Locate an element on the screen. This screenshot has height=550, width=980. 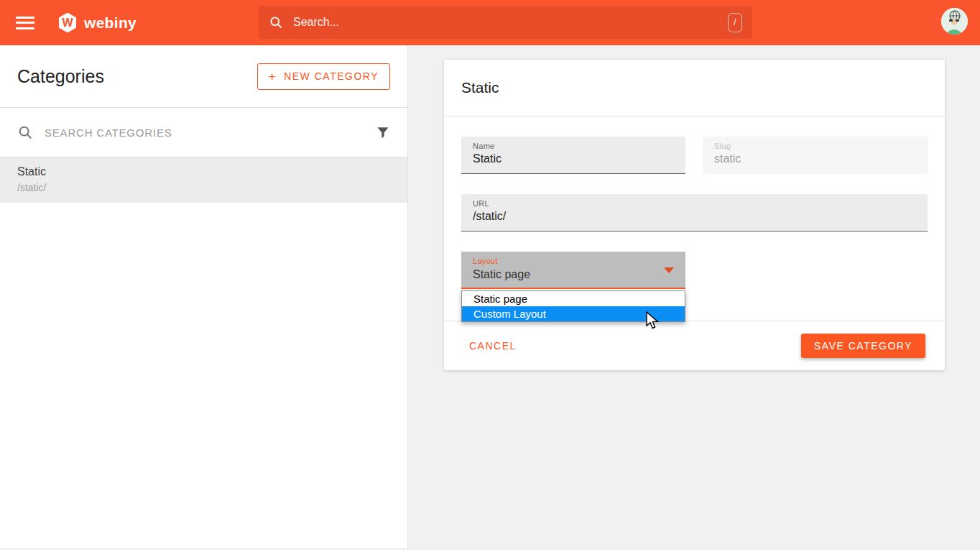
layout-dropdown: Static page Custom Layout is located at coordinates (573, 306).